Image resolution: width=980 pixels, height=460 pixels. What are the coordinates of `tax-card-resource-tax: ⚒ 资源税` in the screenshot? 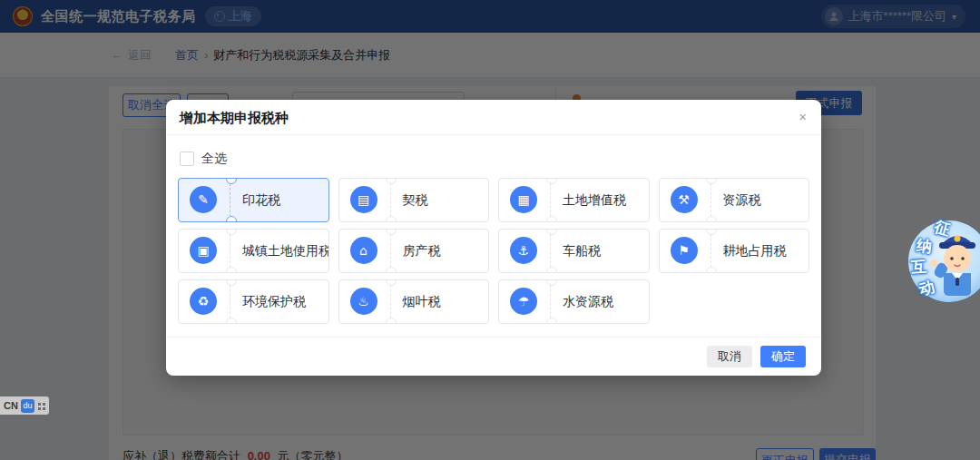 It's located at (735, 200).